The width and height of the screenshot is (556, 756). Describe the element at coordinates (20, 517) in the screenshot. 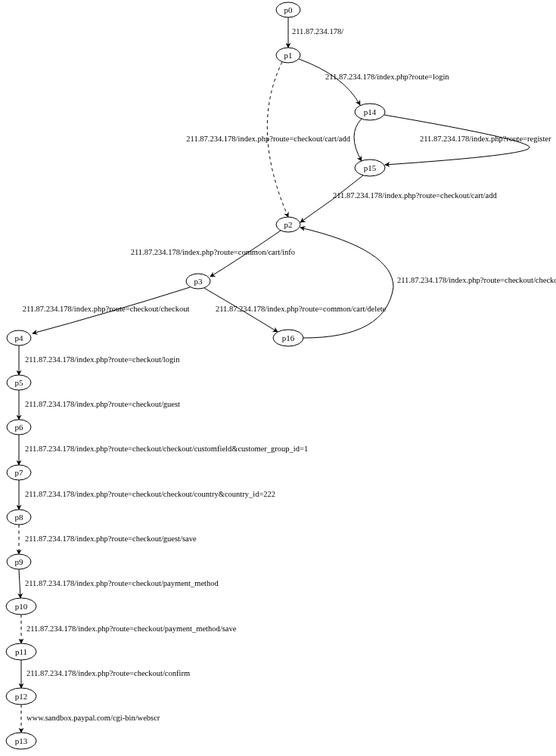

I see `node-label: p8` at that location.